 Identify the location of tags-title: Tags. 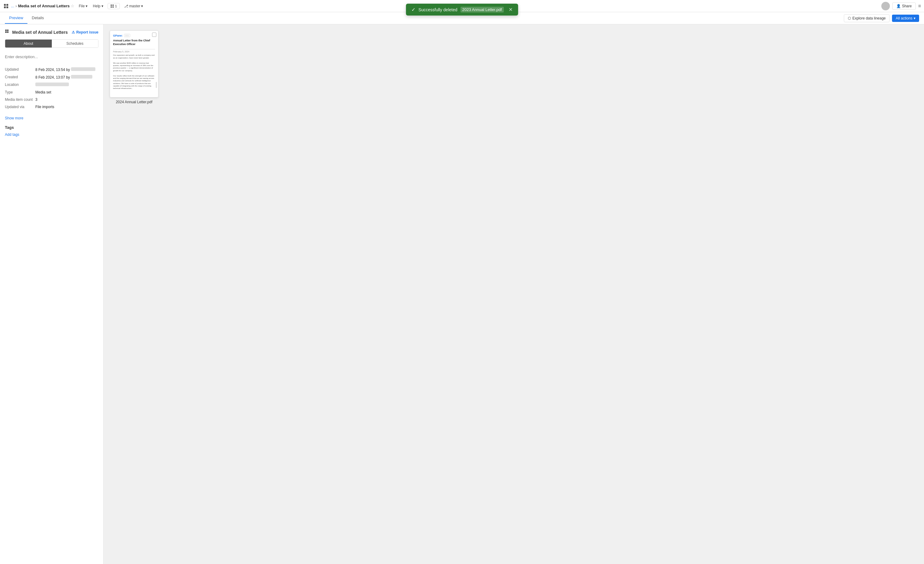
(52, 127).